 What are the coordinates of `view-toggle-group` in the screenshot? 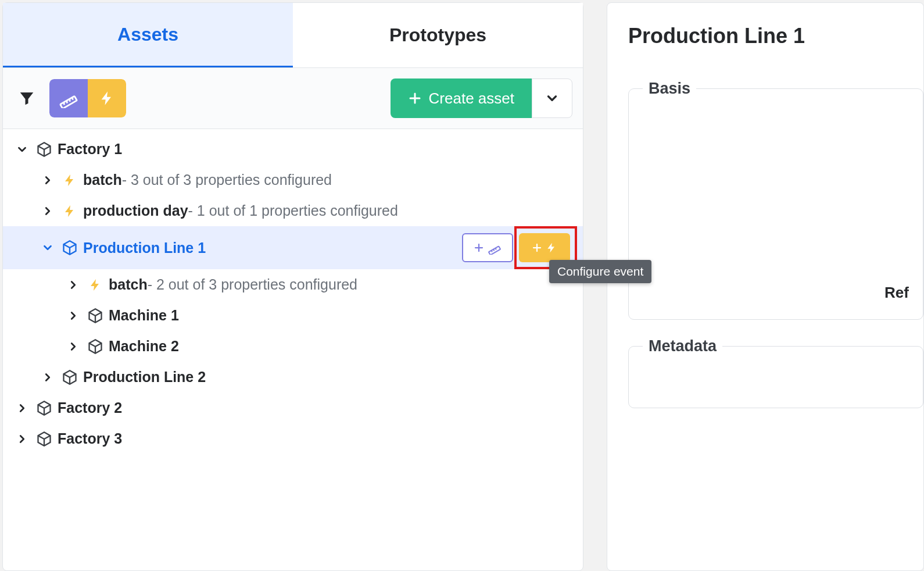 It's located at (88, 98).